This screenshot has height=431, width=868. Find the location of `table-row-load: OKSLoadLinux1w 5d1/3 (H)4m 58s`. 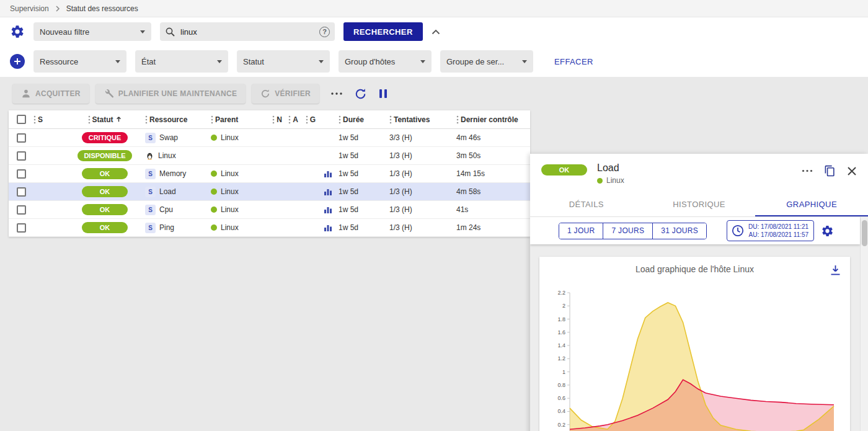

table-row-load: OKSLoadLinux1w 5d1/3 (H)4m 58s is located at coordinates (269, 192).